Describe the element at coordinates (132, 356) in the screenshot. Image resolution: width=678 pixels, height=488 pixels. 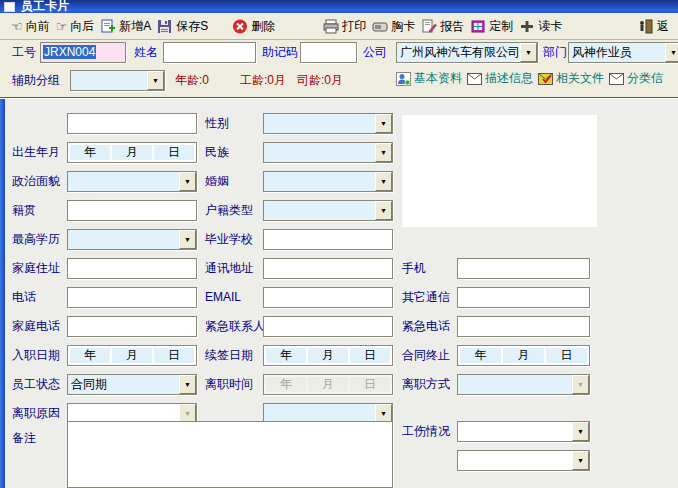
I see `hire-date-field: 年 月 日` at that location.